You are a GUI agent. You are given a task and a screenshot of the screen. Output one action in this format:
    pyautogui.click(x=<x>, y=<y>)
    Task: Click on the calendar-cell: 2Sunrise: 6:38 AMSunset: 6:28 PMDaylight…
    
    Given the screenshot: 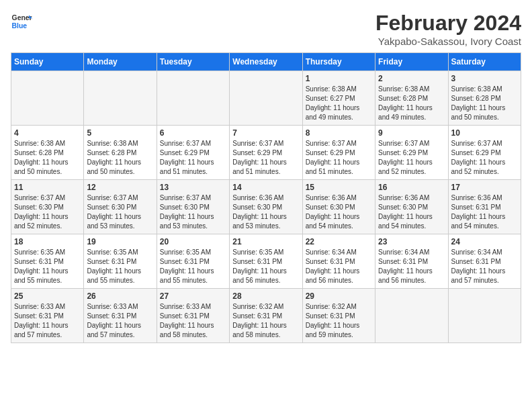 What is the action you would take?
    pyautogui.click(x=412, y=98)
    